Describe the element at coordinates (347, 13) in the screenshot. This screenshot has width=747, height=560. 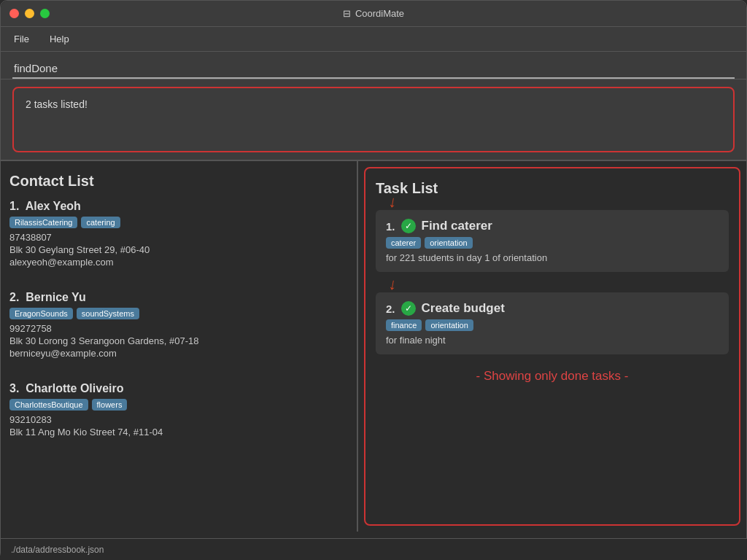
I see `window-icon: ⊟` at that location.